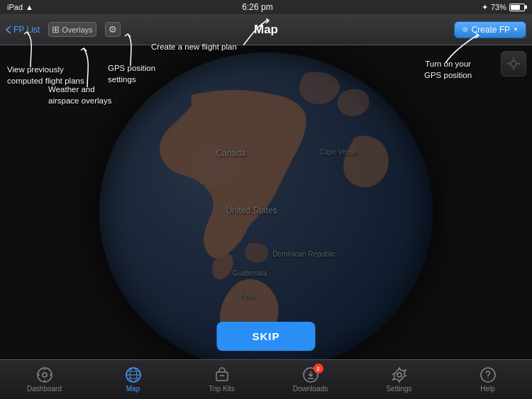  Describe the element at coordinates (44, 380) in the screenshot. I see `tab-dashboard: Dashboard` at that location.